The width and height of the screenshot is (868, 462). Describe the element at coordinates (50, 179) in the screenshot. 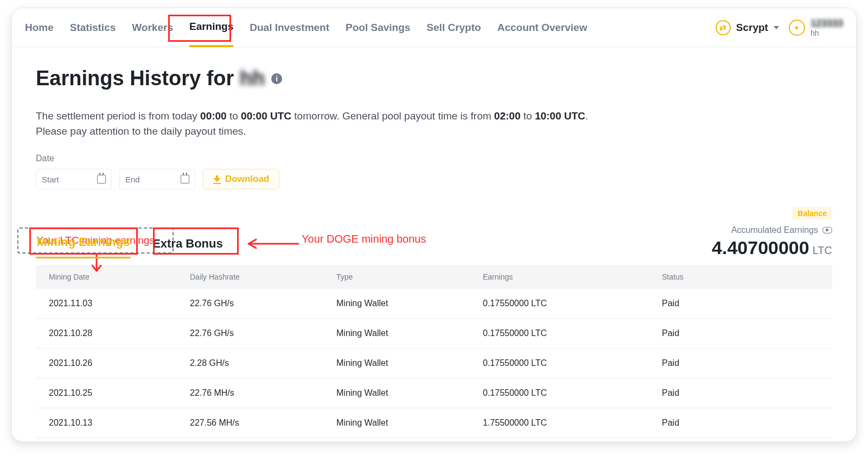

I see `start-placeholder: Start` at that location.